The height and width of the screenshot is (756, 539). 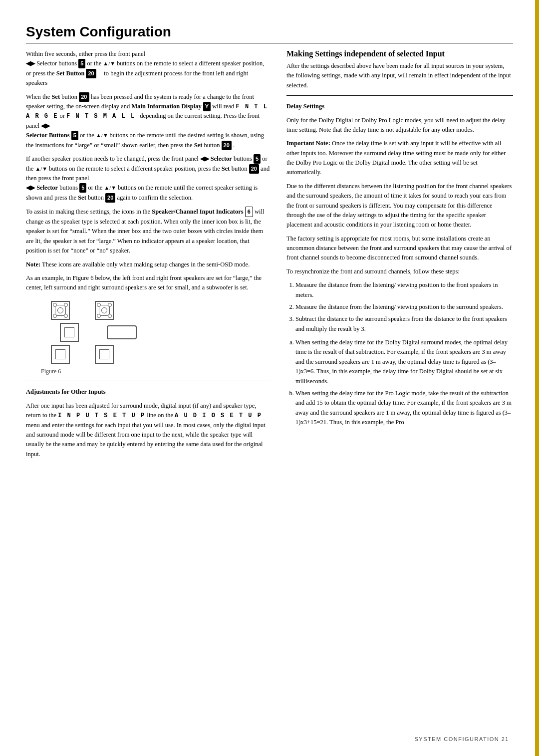 What do you see at coordinates (400, 126) in the screenshot?
I see `delay-para1: Only for the Dolby Digital or Dolby Pro …` at bounding box center [400, 126].